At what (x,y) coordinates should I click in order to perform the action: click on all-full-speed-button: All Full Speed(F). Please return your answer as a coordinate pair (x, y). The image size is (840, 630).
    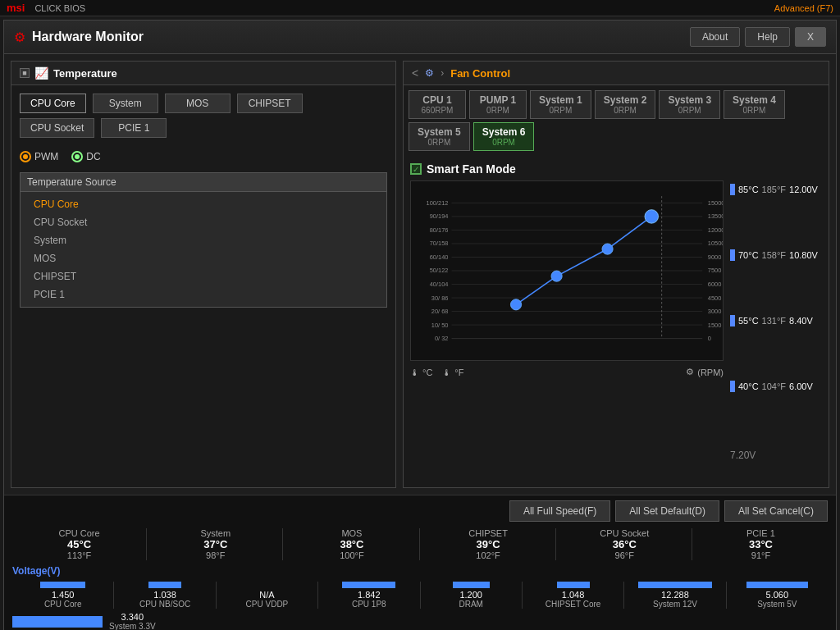
    Looking at the image, I should click on (559, 511).